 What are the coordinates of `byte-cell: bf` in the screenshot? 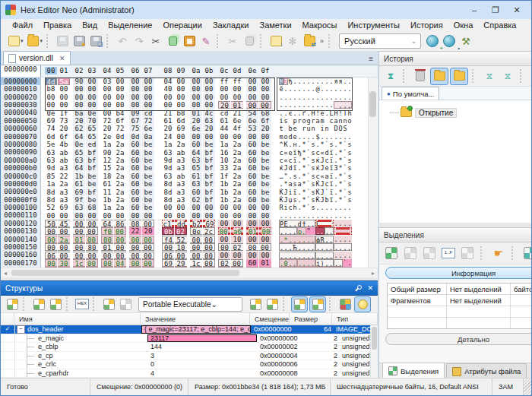 It's located at (92, 192).